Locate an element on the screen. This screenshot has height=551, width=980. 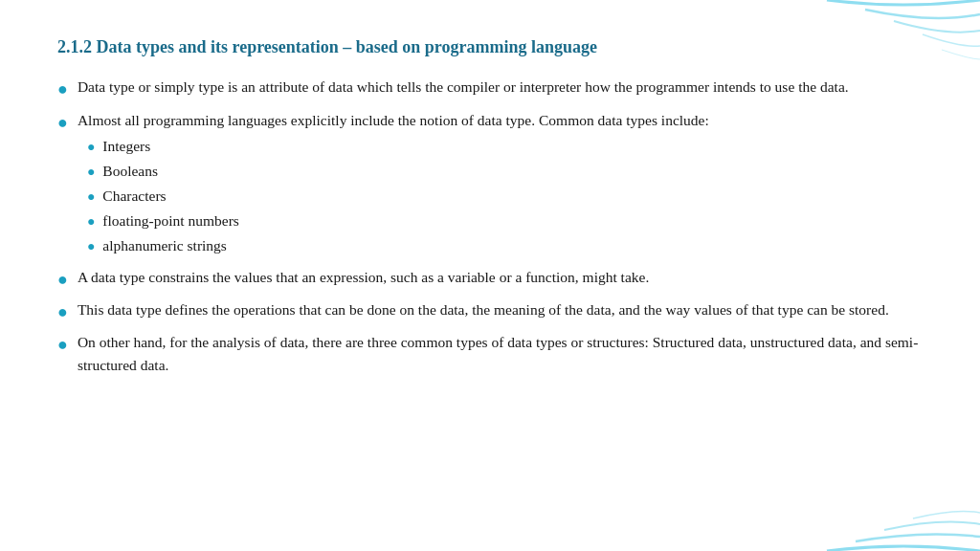
sub-list-item-text: alphanumeric strings is located at coordinates (513, 246).